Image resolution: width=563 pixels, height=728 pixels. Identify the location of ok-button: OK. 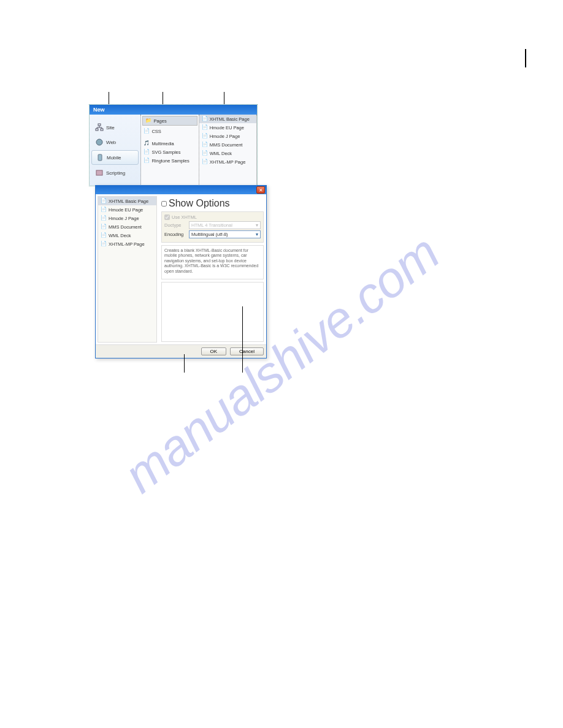
(214, 352).